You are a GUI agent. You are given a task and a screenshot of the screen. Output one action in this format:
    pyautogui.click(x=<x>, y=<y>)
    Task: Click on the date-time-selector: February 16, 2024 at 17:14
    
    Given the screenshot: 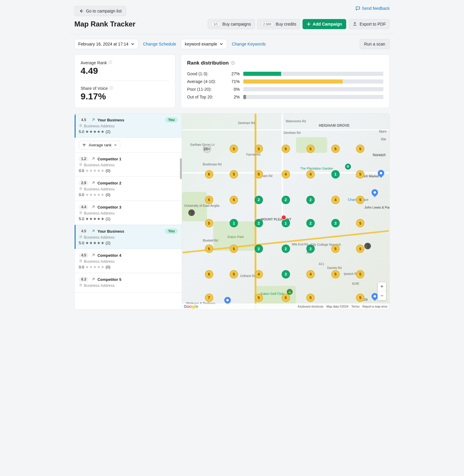 What is the action you would take?
    pyautogui.click(x=106, y=44)
    